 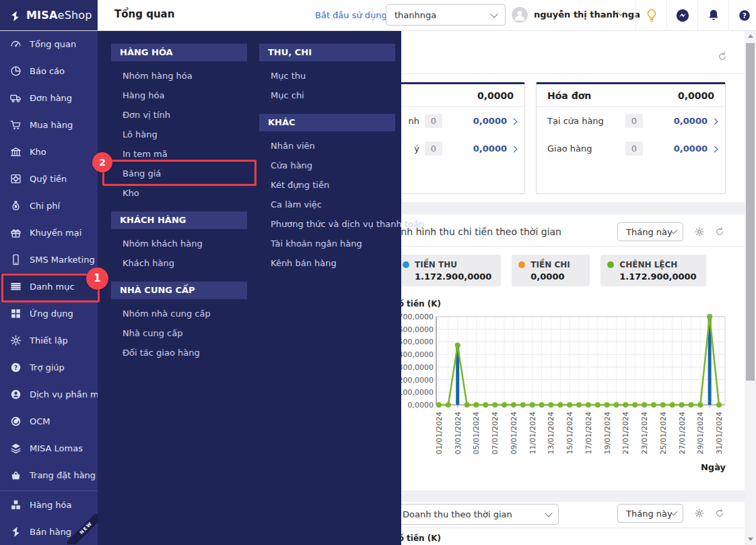 What do you see at coordinates (631, 148) in the screenshot?
I see `card-row: Giao hàng00,0000` at bounding box center [631, 148].